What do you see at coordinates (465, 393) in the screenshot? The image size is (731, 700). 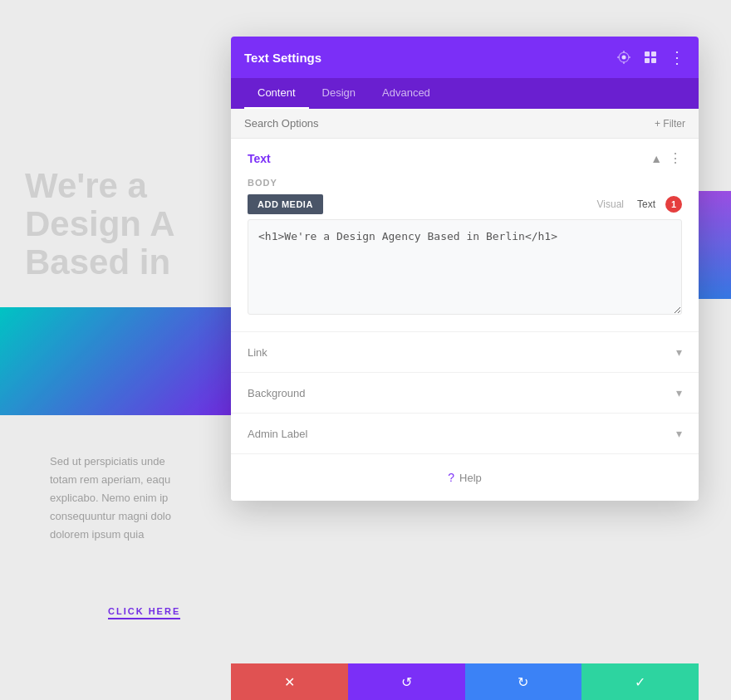 I see `background-section-header: Background ▾` at bounding box center [465, 393].